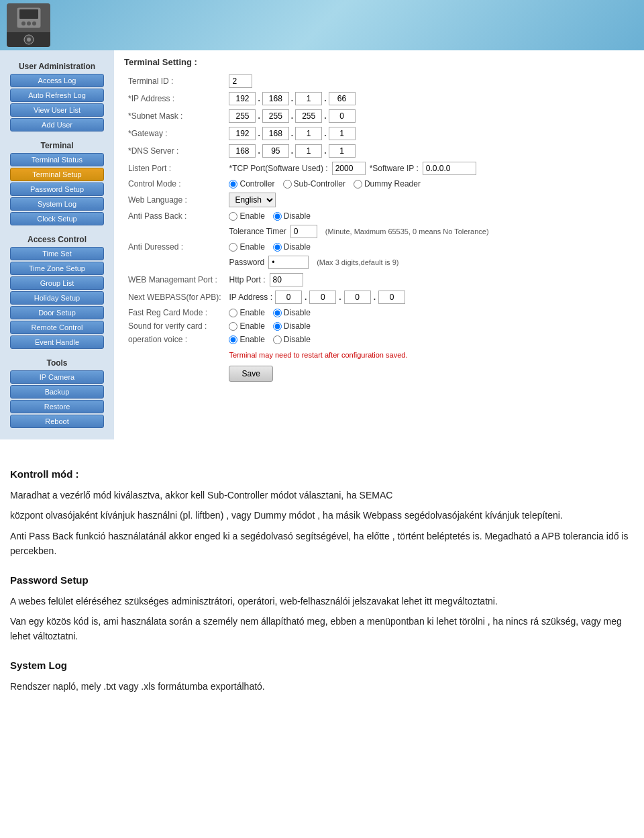  Describe the element at coordinates (429, 313) in the screenshot. I see `fast-reg-group: Enable Disable` at that location.